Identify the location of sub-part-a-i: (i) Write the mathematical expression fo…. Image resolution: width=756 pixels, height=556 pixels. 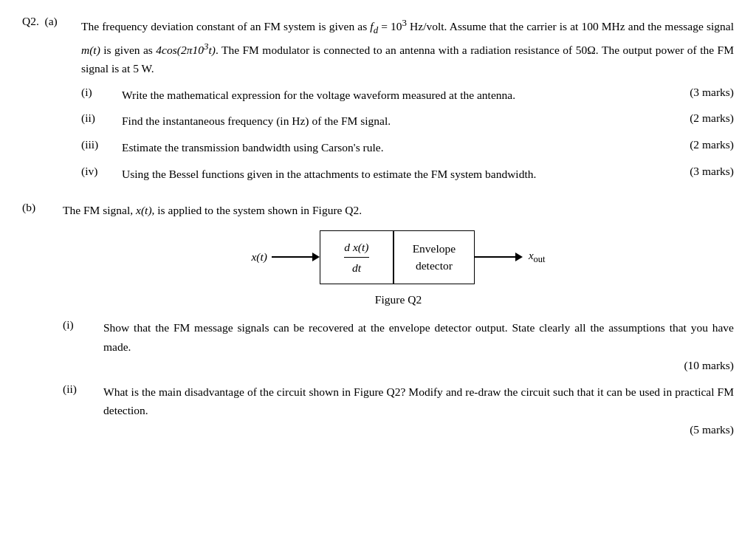
(408, 95).